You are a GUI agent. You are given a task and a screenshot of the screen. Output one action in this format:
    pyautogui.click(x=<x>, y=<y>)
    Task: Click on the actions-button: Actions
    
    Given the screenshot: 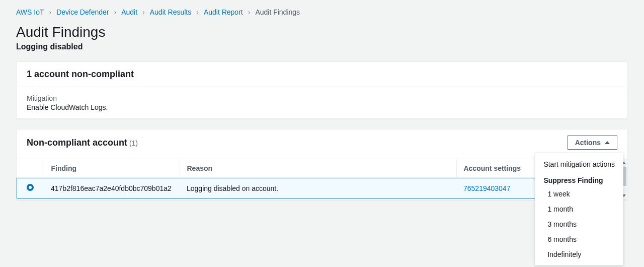 What is the action you would take?
    pyautogui.click(x=593, y=143)
    